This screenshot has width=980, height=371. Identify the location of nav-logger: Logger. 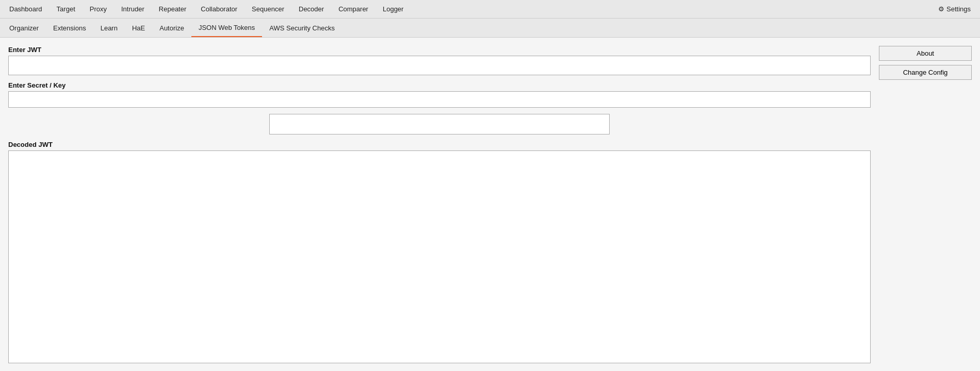
(393, 9).